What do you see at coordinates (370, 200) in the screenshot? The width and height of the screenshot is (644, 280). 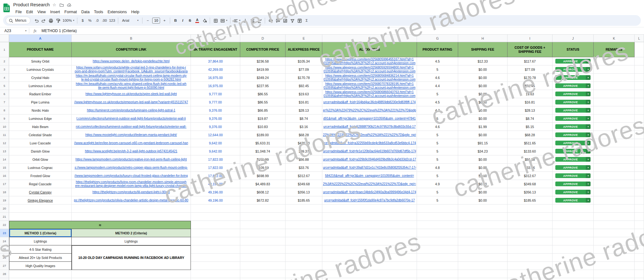 I see `cell-F19: urce=admitad&aff_fcid=155f0f1da90e4c87a7…` at bounding box center [370, 200].